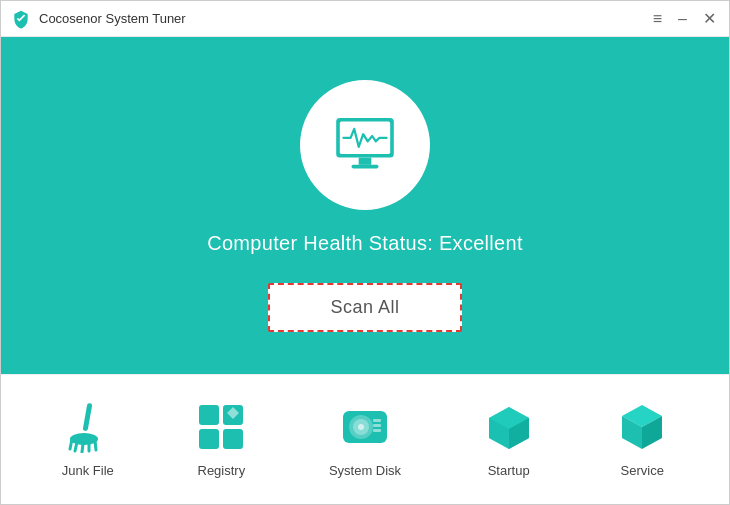  Describe the element at coordinates (509, 470) in the screenshot. I see `startup-label: Startup` at that location.